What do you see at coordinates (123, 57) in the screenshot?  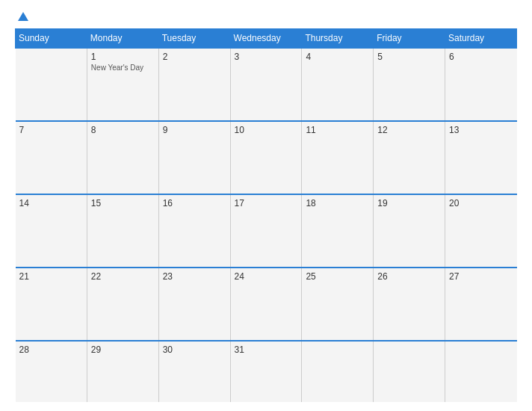 I see `day-number: 1` at bounding box center [123, 57].